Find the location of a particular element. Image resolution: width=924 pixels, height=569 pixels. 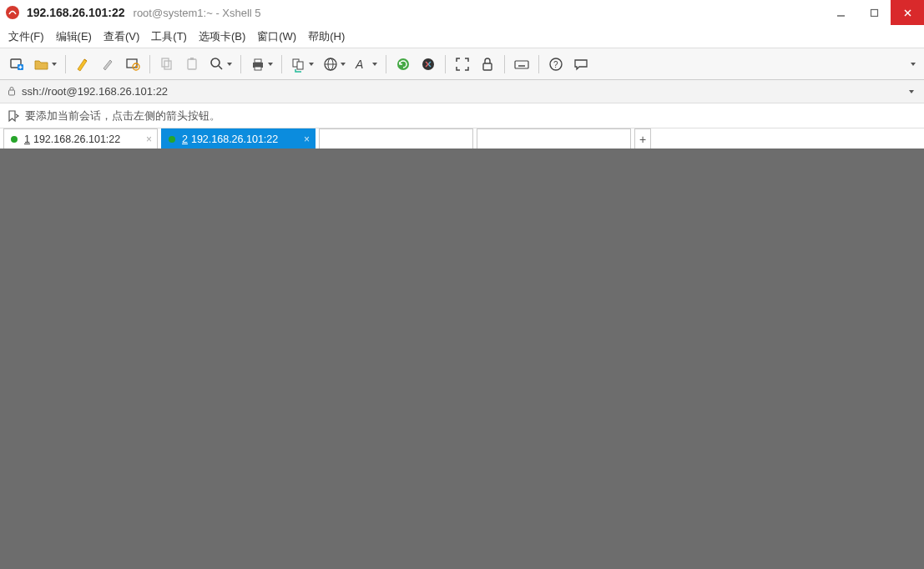

open-session-button is located at coordinates (45, 64).